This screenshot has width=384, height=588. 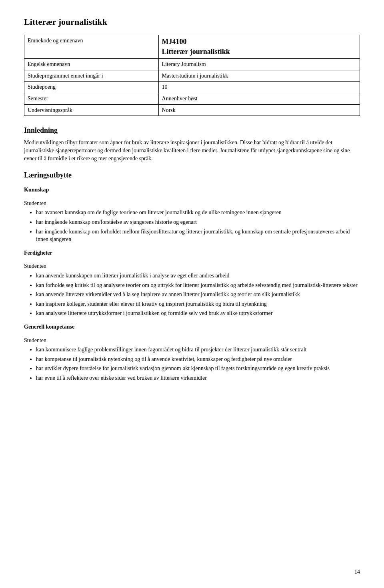 What do you see at coordinates (198, 359) in the screenshot?
I see `list-item: har kompetanse til journalistisk nytenkn…` at bounding box center [198, 359].